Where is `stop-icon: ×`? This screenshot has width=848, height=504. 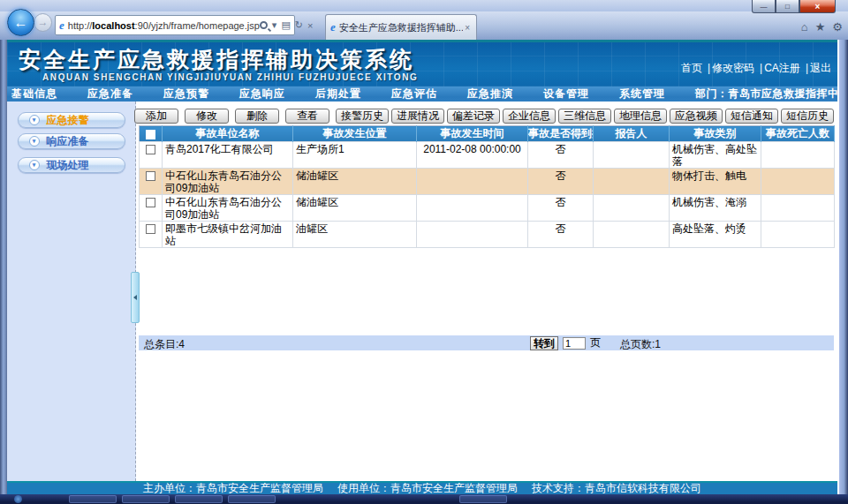 stop-icon: × is located at coordinates (310, 26).